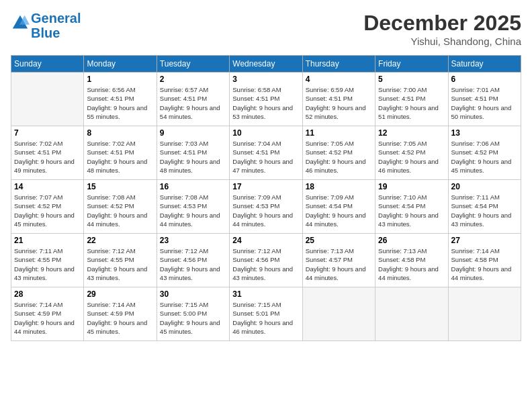  I want to click on weekday-cell: Thursday, so click(339, 64).